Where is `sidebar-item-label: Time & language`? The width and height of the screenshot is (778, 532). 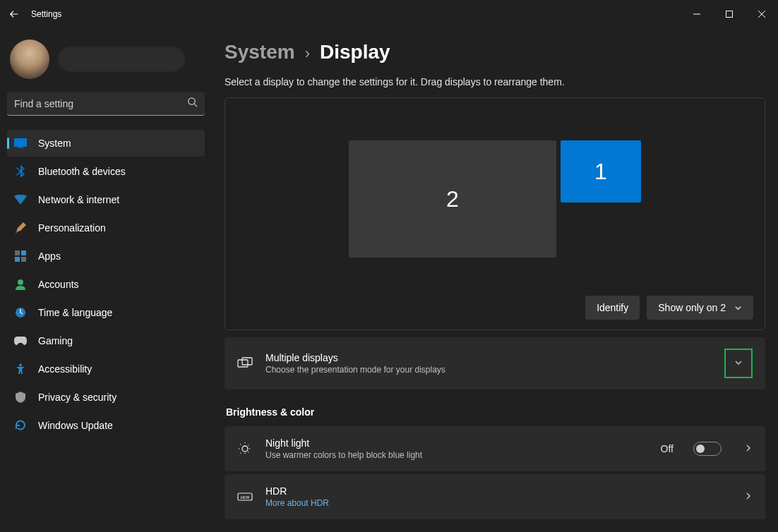
sidebar-item-label: Time & language is located at coordinates (75, 313).